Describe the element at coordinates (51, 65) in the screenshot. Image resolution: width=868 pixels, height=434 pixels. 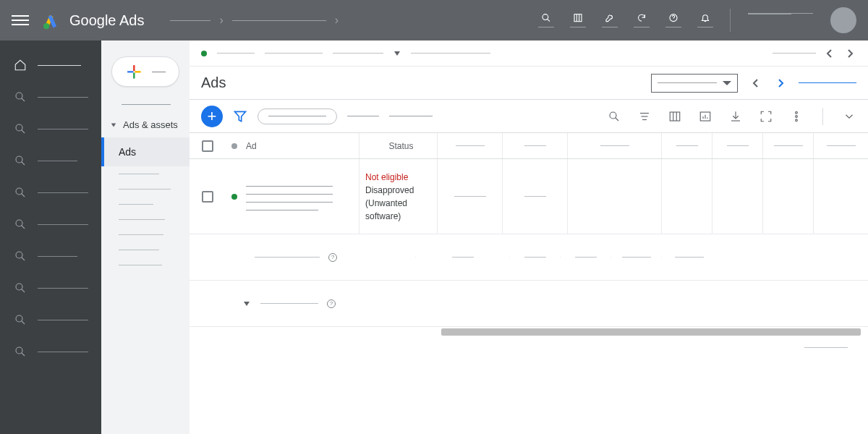
I see `nav-item-home` at that location.